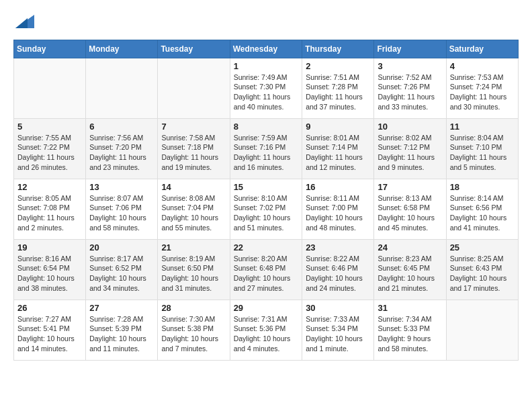 This screenshot has width=532, height=411. What do you see at coordinates (193, 214) in the screenshot?
I see `day-info: Sunrise: 8:08 AMSunset: 7:04 PMDaylight:…` at bounding box center [193, 214].